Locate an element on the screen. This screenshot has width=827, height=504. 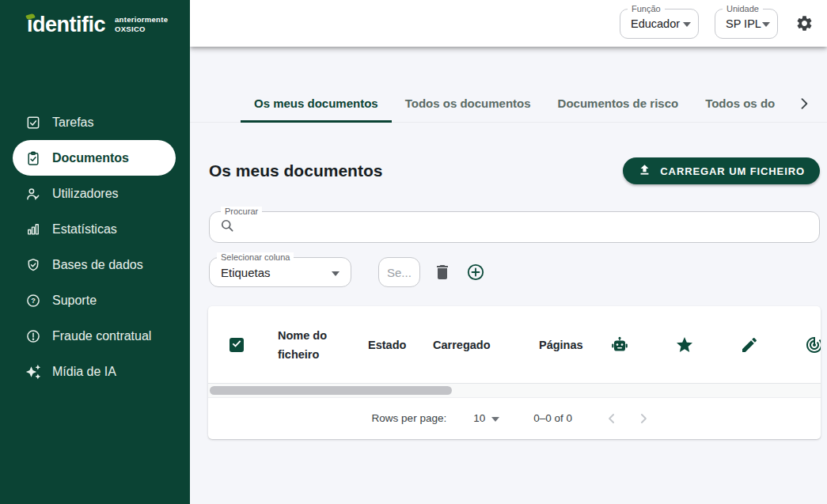
sparkles-icon is located at coordinates (33, 372).